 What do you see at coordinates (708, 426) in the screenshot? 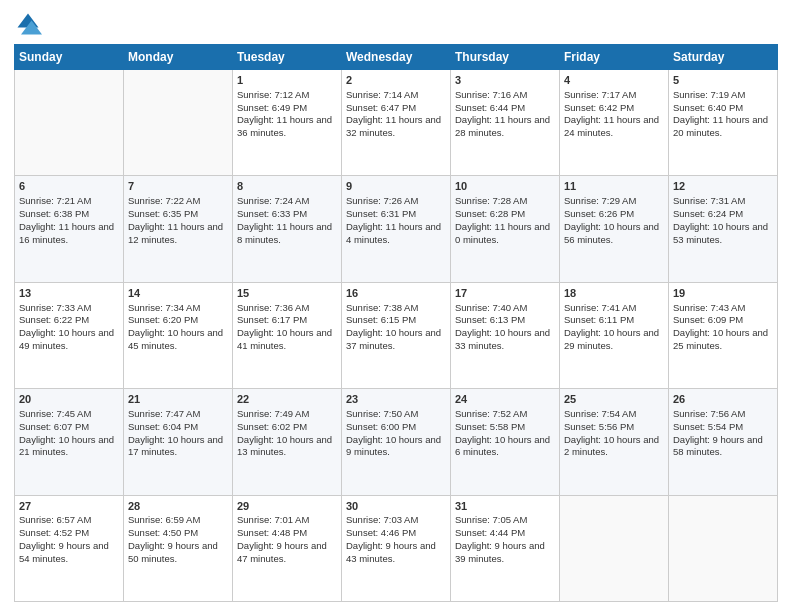
I see `sunset-text: Sunset: 5:54 PM` at bounding box center [708, 426].